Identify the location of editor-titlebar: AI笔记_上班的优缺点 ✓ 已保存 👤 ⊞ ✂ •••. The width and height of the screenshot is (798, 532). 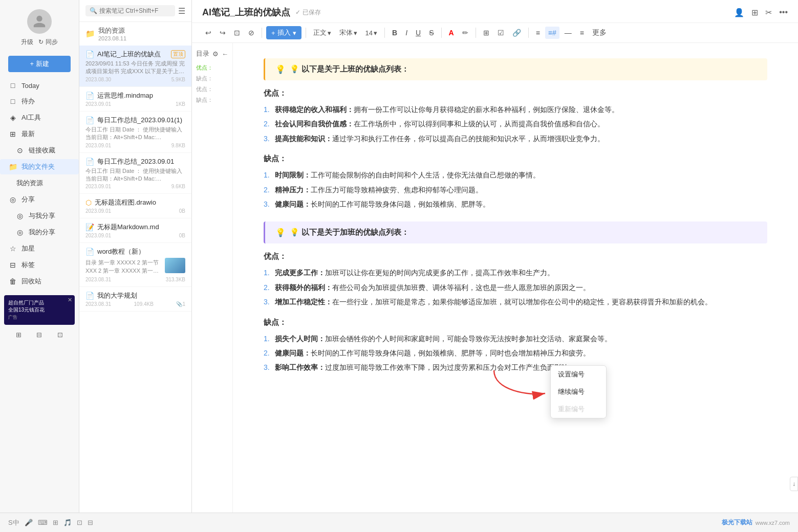
(495, 11).